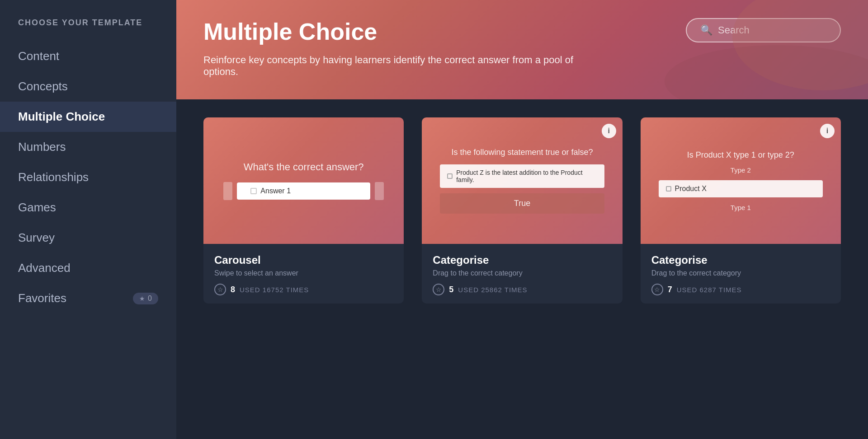 The height and width of the screenshot is (439, 868). What do you see at coordinates (522, 210) in the screenshot?
I see `template-card-categorise-1: i Is the following statement true or fal…` at bounding box center [522, 210].